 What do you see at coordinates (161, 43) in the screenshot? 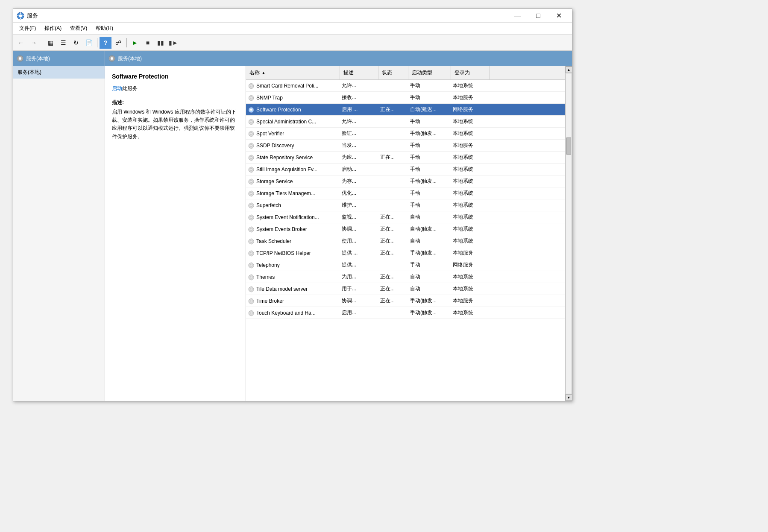
I see `pause-button: ▮▮` at bounding box center [161, 43].